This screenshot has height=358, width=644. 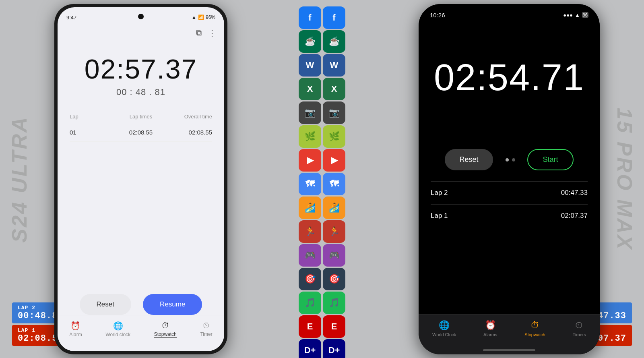 I want to click on iphone-worldclock-icon: 🌐, so click(x=444, y=325).